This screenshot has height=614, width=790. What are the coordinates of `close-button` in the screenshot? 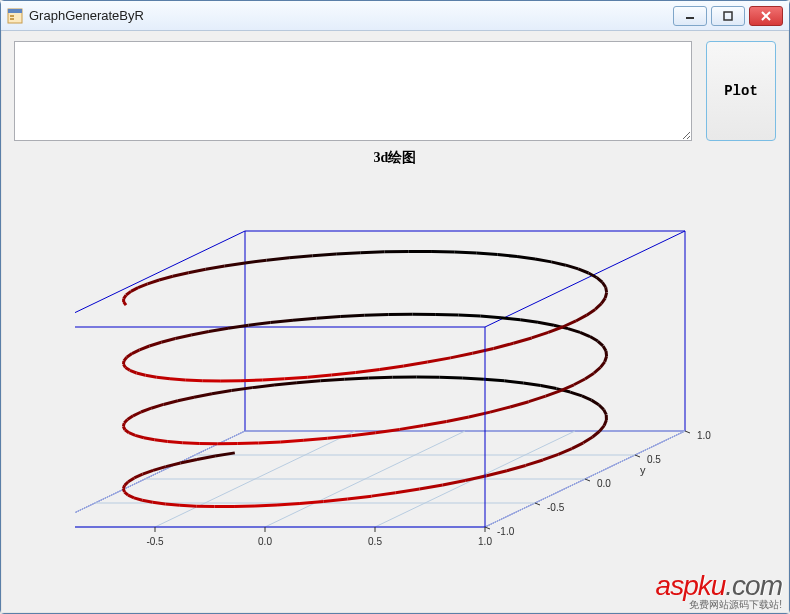 It's located at (766, 16).